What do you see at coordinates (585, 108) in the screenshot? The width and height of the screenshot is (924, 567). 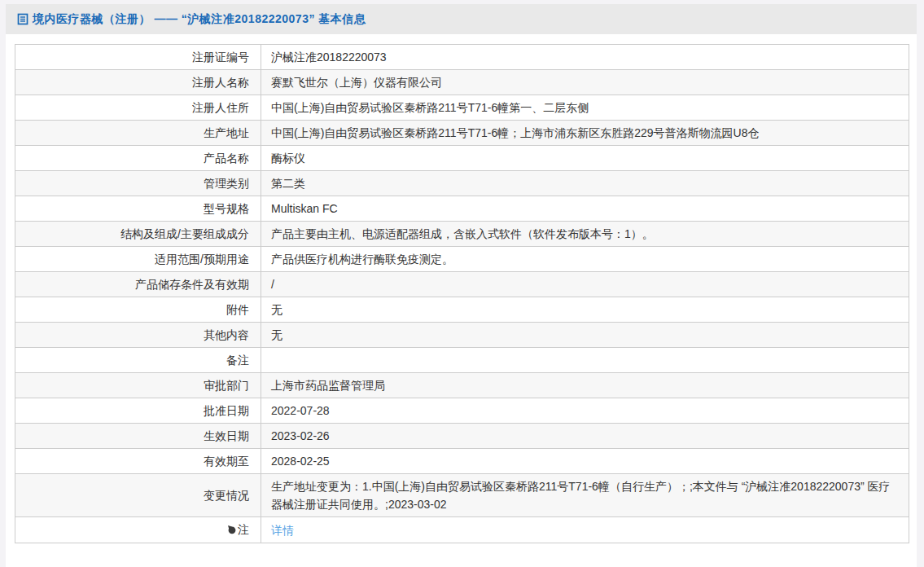 I see `row-value: 中国(上海)自由贸易试验区秦桥路211号T71-6幢第一、二层东侧` at bounding box center [585, 108].